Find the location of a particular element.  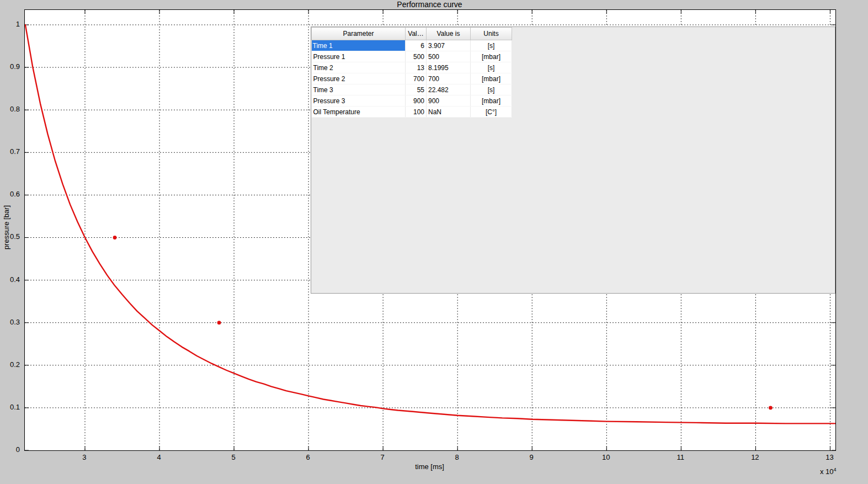

table-row: Pressure 3900900[mbar] is located at coordinates (412, 101).